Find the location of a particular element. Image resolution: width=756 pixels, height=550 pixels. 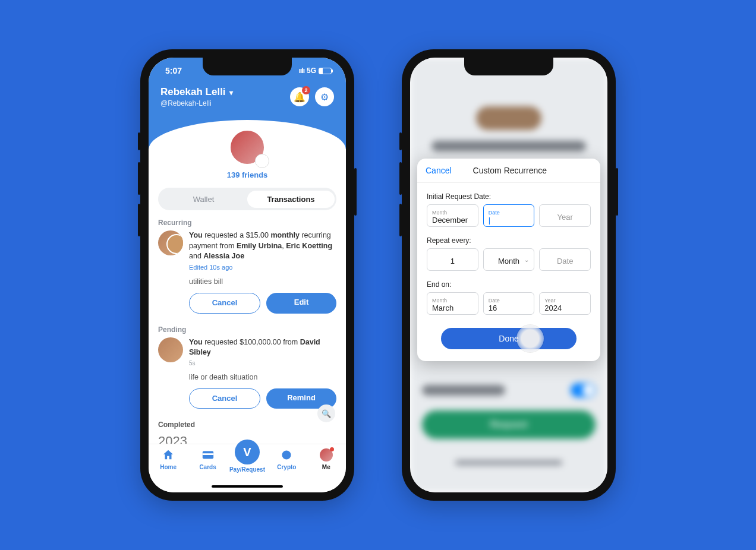

touch-indicator-icon is located at coordinates (530, 339).